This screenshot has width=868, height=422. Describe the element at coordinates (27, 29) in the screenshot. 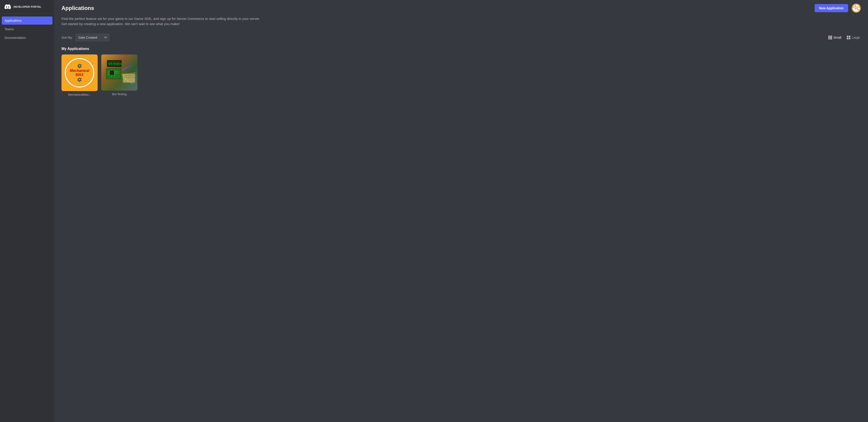

I see `sidebar-item-teams: Teams` at that location.